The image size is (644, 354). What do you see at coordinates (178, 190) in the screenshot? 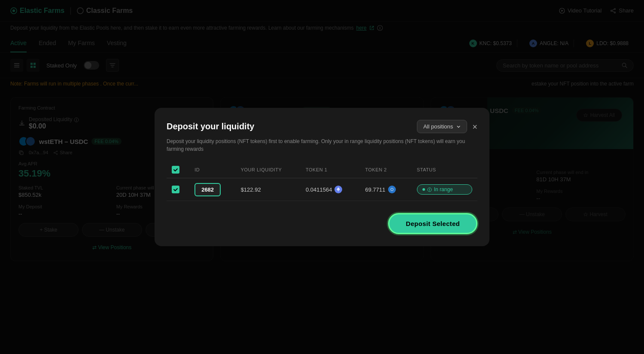
I see `row-checkbox-cell` at bounding box center [178, 190].